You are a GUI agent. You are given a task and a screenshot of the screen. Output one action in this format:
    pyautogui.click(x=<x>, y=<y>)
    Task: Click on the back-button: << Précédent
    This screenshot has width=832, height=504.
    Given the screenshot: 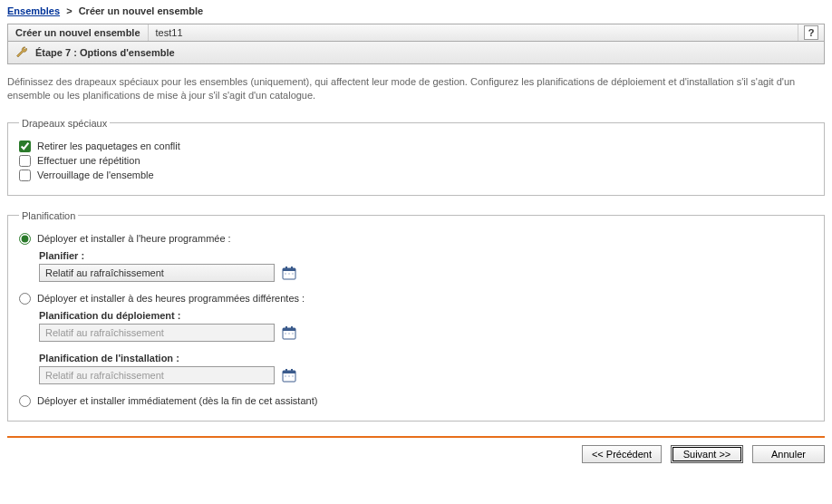 What is the action you would take?
    pyautogui.click(x=622, y=454)
    